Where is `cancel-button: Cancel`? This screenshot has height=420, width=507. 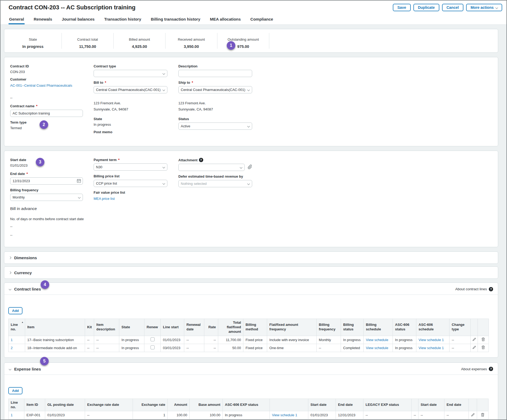
cancel-button: Cancel is located at coordinates (453, 7).